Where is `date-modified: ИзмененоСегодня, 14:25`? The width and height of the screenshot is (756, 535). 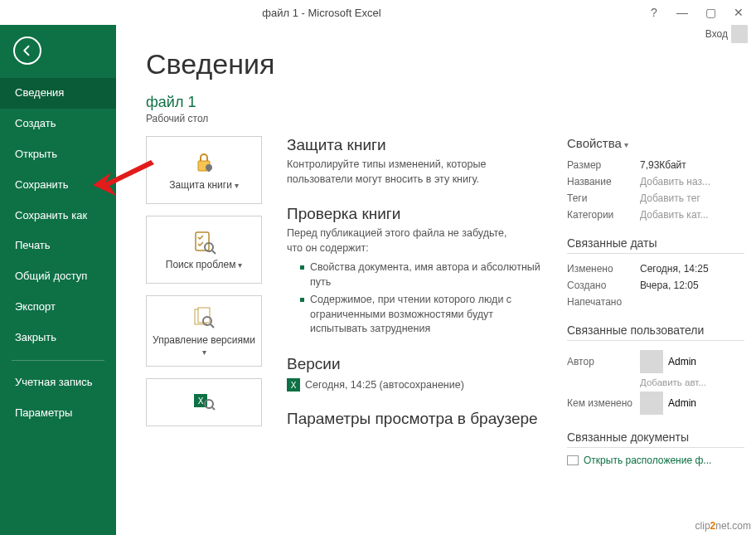 date-modified: ИзмененоСегодня, 14:25 is located at coordinates (656, 269).